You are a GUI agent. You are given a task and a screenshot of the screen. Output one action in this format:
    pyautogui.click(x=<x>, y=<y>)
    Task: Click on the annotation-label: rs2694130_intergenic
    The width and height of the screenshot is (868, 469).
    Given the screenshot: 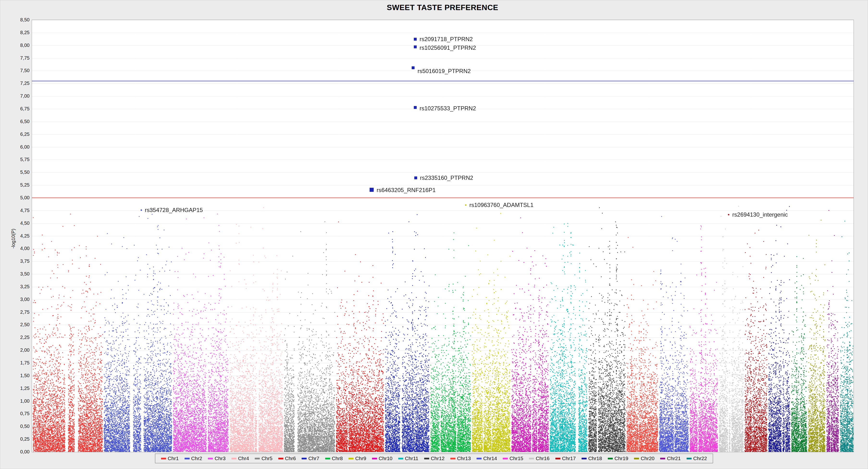 What is the action you would take?
    pyautogui.click(x=760, y=215)
    